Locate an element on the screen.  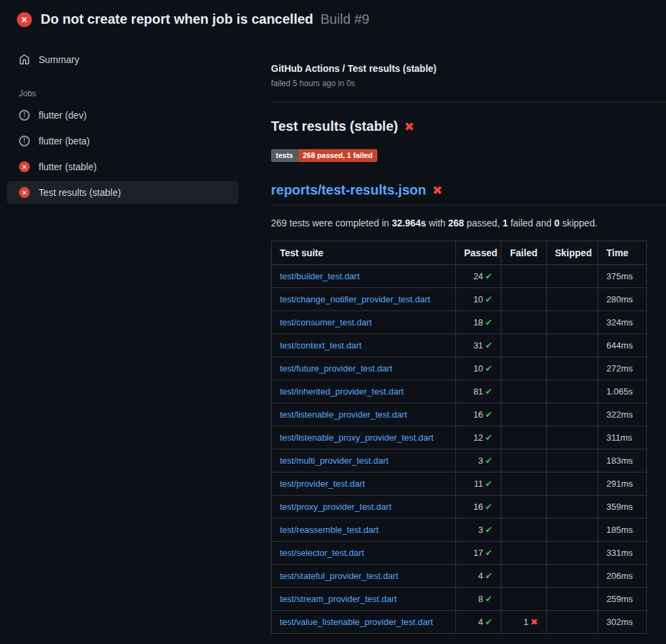
suite-cell: test/proxy_provider_test.dart is located at coordinates (364, 507).